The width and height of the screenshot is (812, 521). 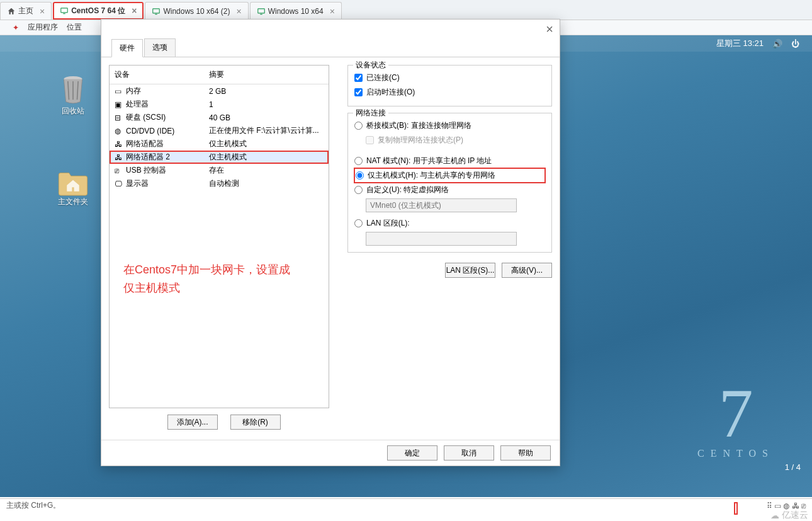 I want to click on group-title: 设备状态, so click(x=371, y=66).